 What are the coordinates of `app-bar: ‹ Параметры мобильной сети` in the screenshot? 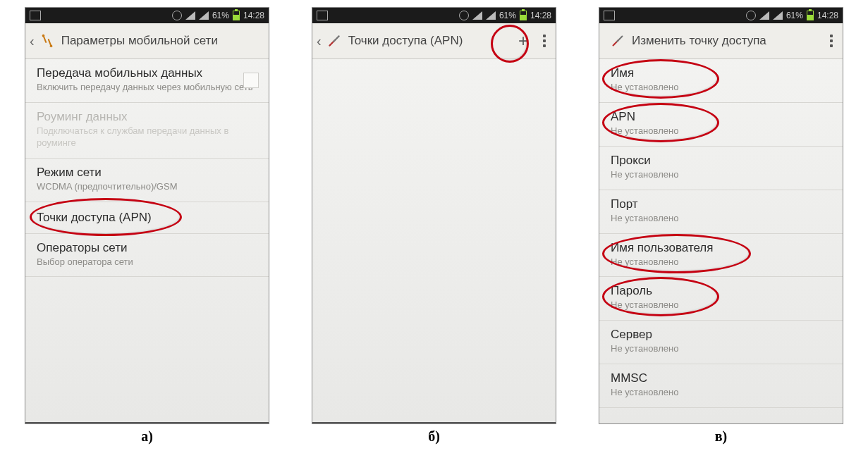 It's located at (147, 41).